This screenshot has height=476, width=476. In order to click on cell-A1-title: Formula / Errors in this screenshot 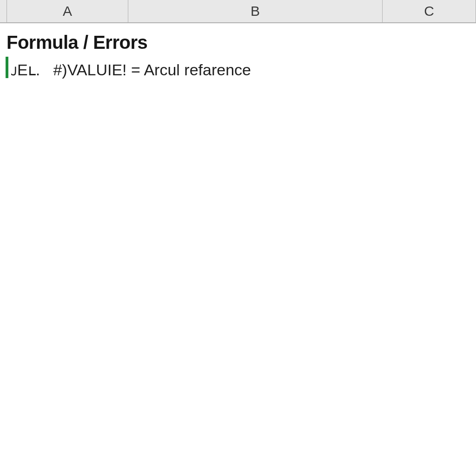, I will do `click(77, 43)`.